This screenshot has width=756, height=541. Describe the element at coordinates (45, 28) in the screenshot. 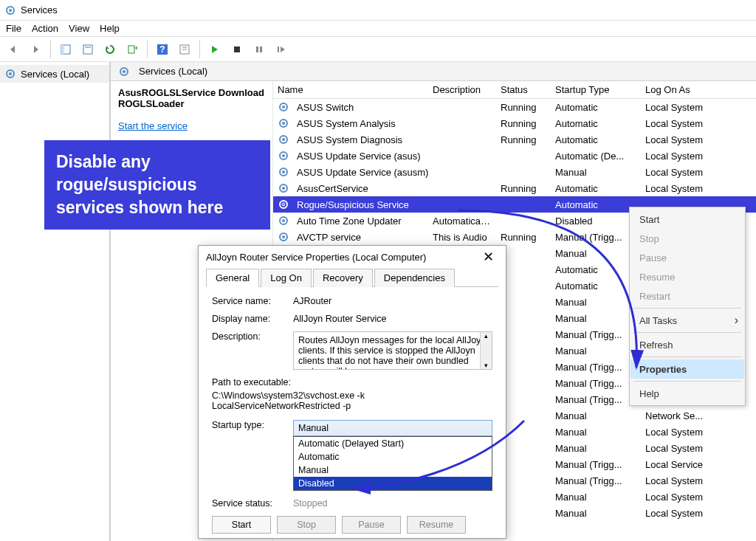

I see `menu-action: Action` at that location.